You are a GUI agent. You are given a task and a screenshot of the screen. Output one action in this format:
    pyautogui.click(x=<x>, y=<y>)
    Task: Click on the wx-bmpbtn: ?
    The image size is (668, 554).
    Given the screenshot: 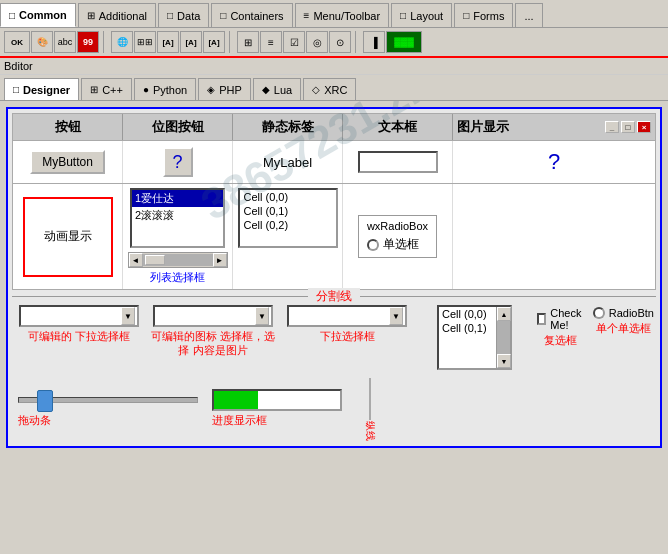 What is the action you would take?
    pyautogui.click(x=178, y=162)
    